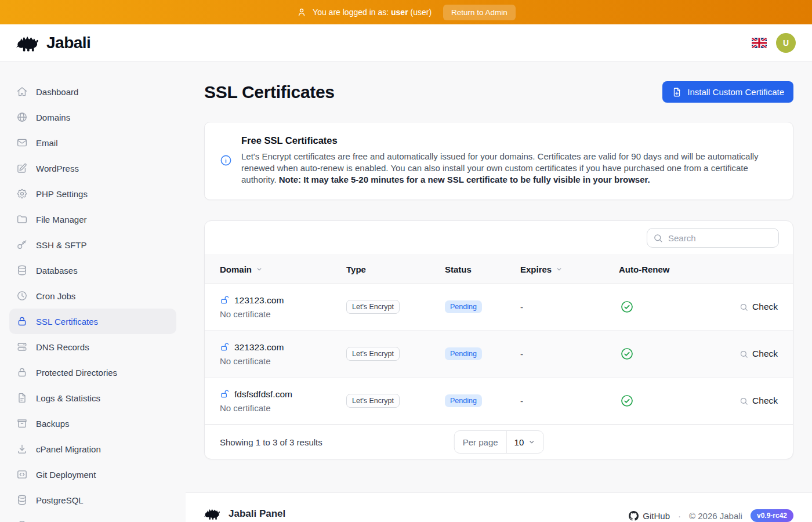 This screenshot has width=812, height=522. I want to click on column-header-expires: Expires, so click(570, 269).